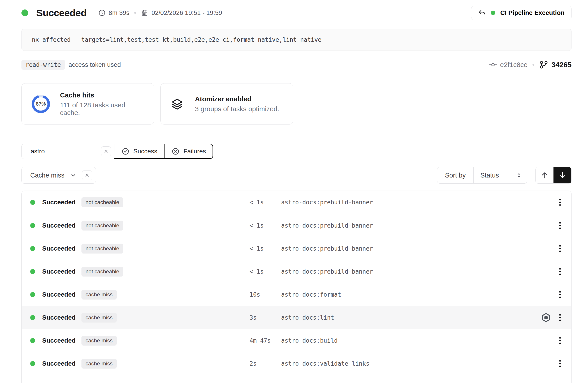 Image resolution: width=588 pixels, height=383 pixels. I want to click on sort-ascending-button, so click(545, 175).